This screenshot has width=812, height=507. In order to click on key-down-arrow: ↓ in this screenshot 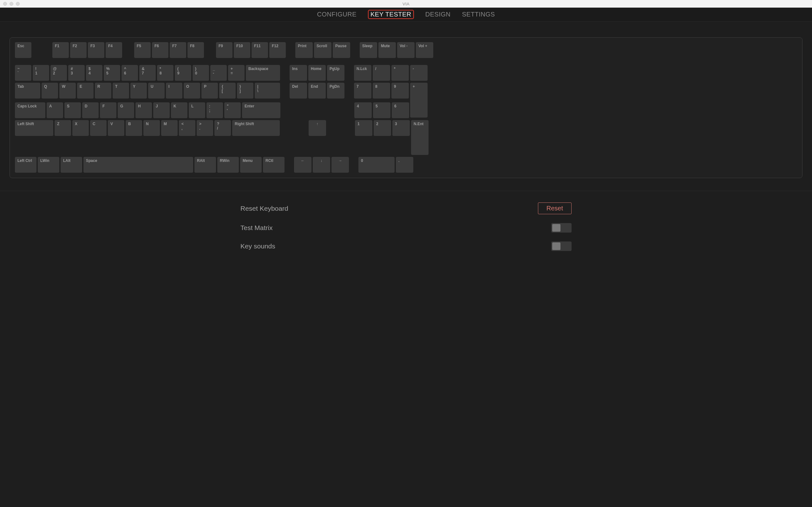, I will do `click(321, 165)`.